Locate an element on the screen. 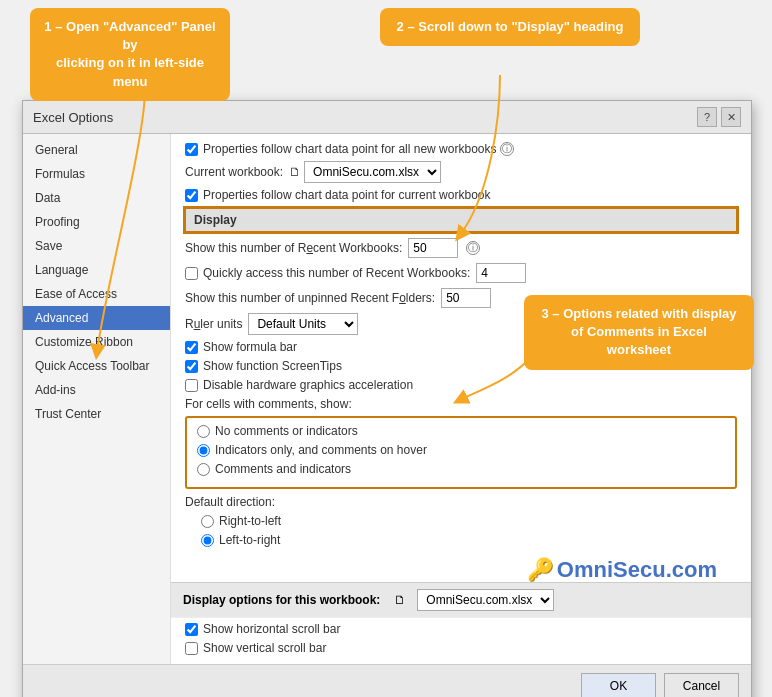 Image resolution: width=772 pixels, height=697 pixels. recent-workbooks-info-icon: ⓘ is located at coordinates (473, 248).